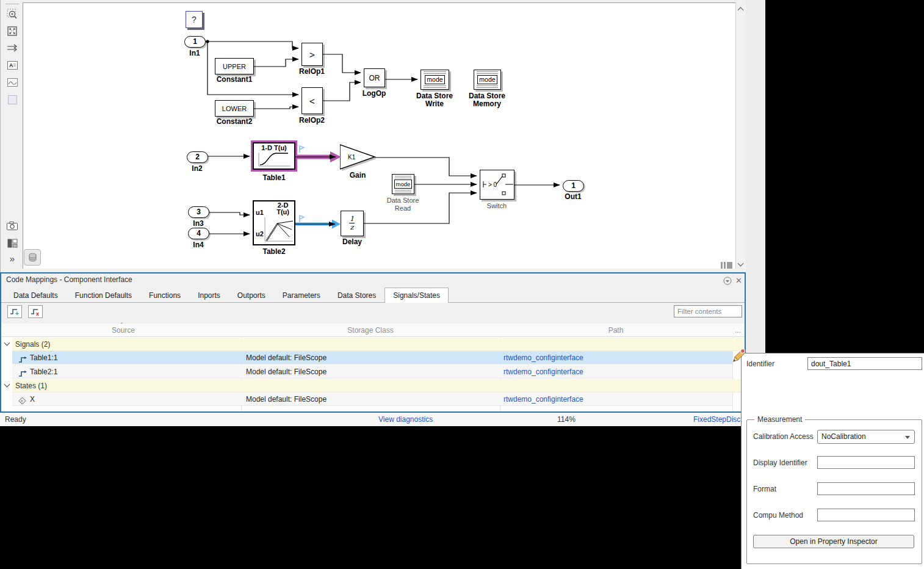 The width and height of the screenshot is (924, 569). Describe the element at coordinates (741, 264) in the screenshot. I see `scroll-down-icon` at that location.